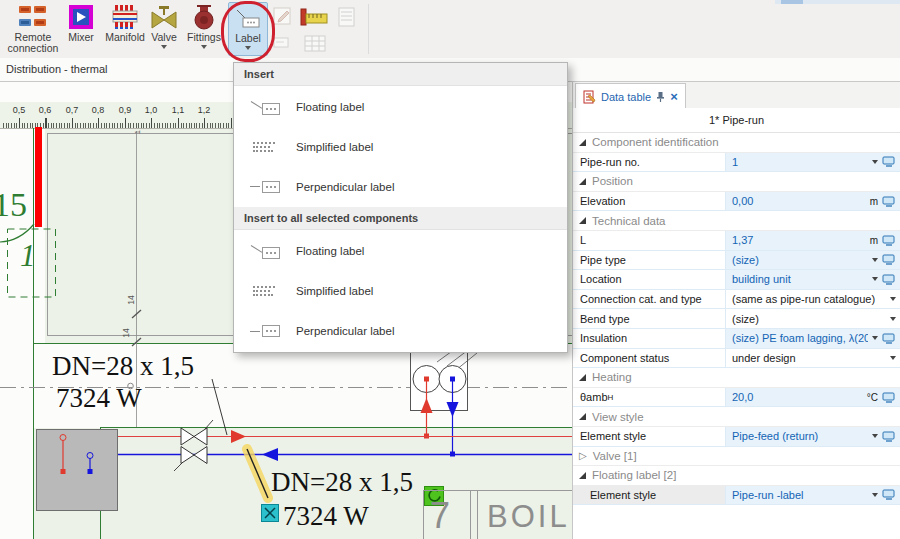  I want to click on property-row-pipe-type: Pipe type (size), so click(736, 261).